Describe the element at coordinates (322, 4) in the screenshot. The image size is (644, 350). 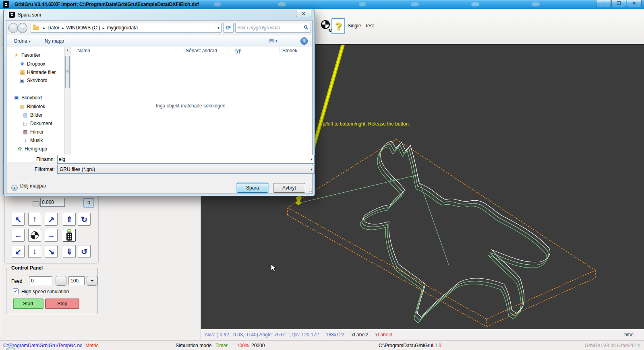
I see `window-titlebar: GrblGru V3.44.6 DXF Import: C:\ProgramDa…` at that location.